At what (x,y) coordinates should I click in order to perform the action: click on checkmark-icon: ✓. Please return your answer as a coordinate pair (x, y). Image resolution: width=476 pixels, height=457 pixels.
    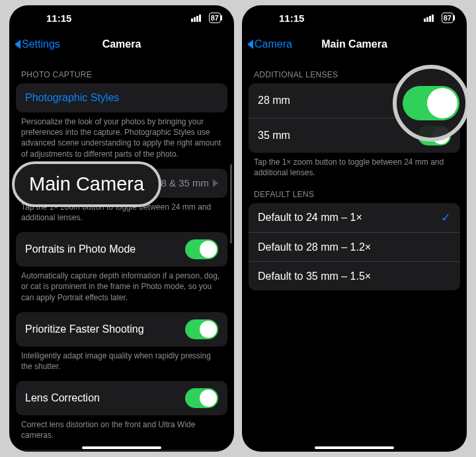
    Looking at the image, I should click on (446, 218).